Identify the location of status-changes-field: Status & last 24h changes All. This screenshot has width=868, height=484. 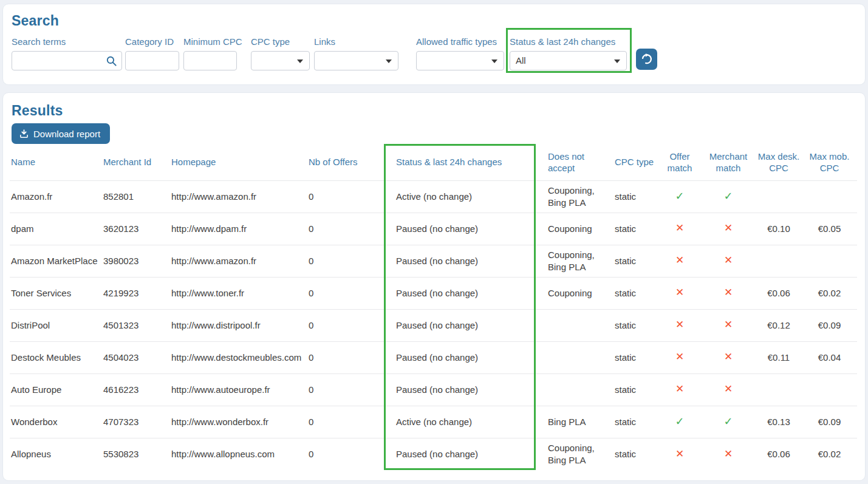
(569, 53).